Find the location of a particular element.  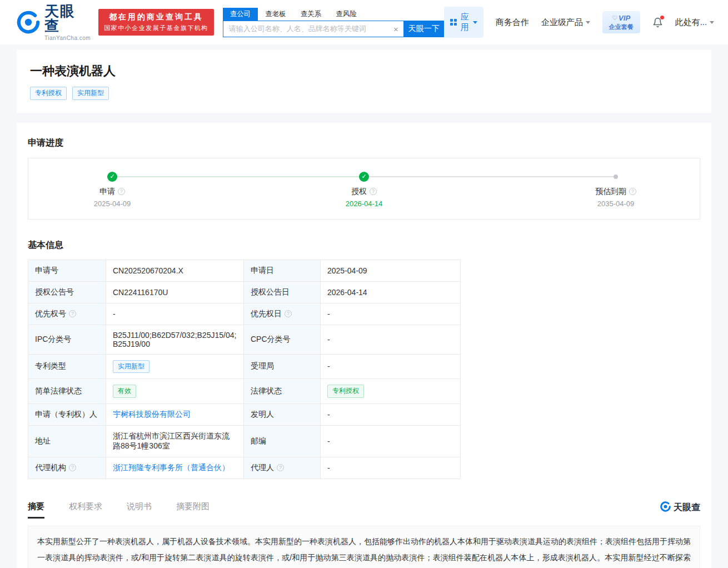

table-row: IPC分类号 B25J11/00;B62D57/032;B25J15/04;B2… is located at coordinates (245, 339).